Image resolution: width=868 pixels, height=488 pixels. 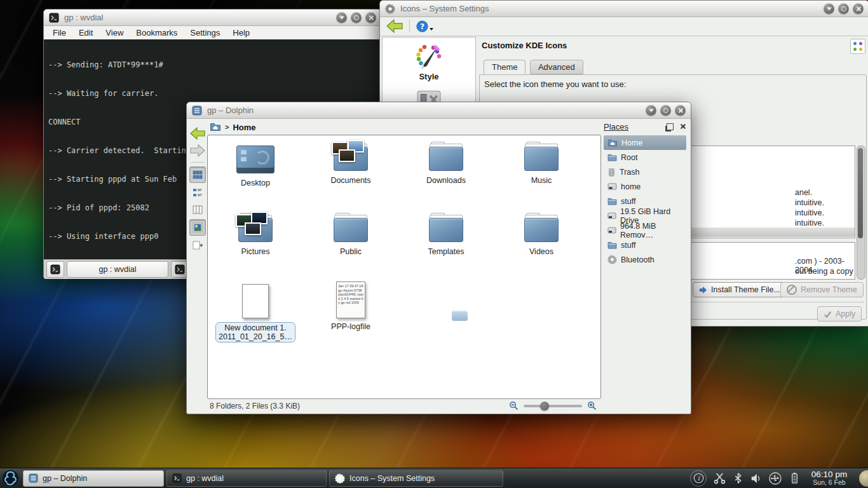 I want to click on dolphin-titlebar: gp – Dolphin, so click(x=438, y=111).